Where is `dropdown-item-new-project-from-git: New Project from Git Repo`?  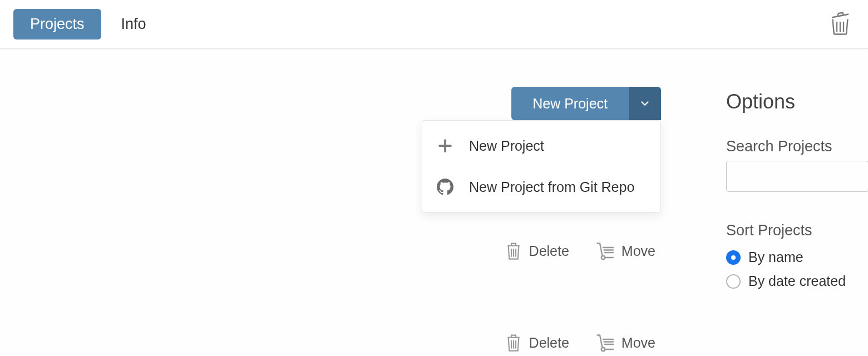
dropdown-item-new-project-from-git: New Project from Git Repo is located at coordinates (541, 187).